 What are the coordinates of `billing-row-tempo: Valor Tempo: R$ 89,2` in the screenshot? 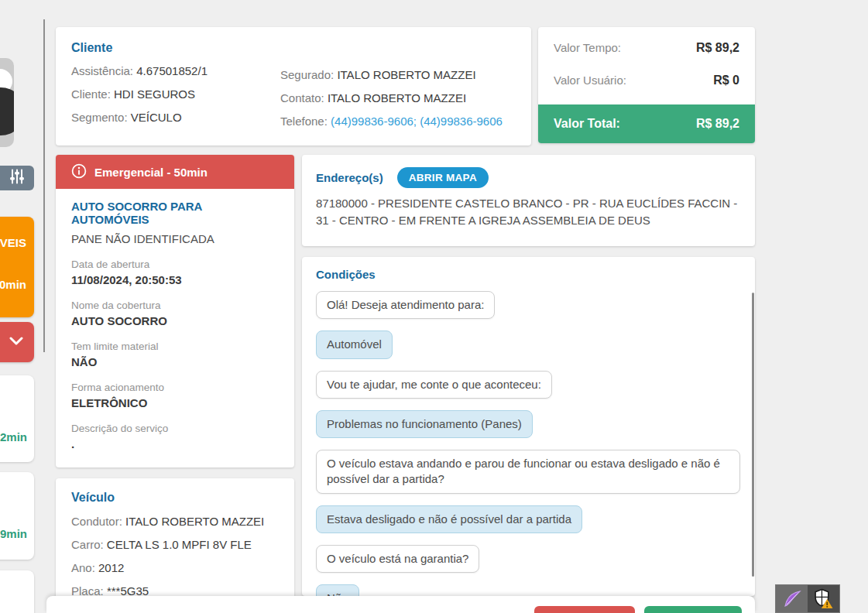 It's located at (647, 48).